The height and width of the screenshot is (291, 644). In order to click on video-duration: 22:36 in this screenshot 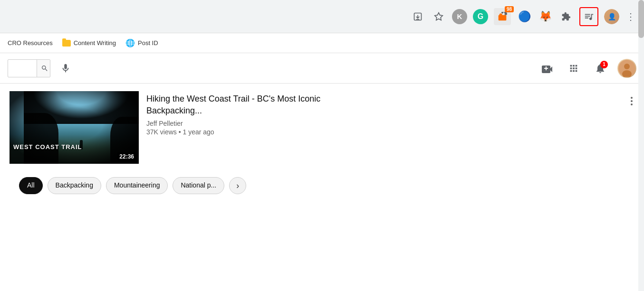, I will do `click(126, 157)`.